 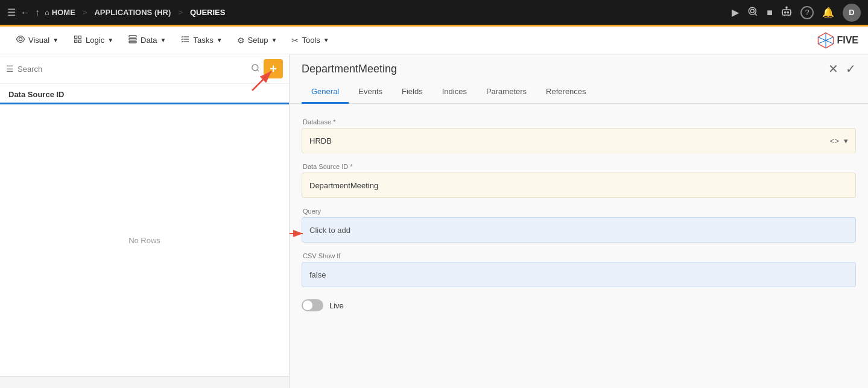 What do you see at coordinates (147, 40) in the screenshot?
I see `data-menu: Data ▼` at bounding box center [147, 40].